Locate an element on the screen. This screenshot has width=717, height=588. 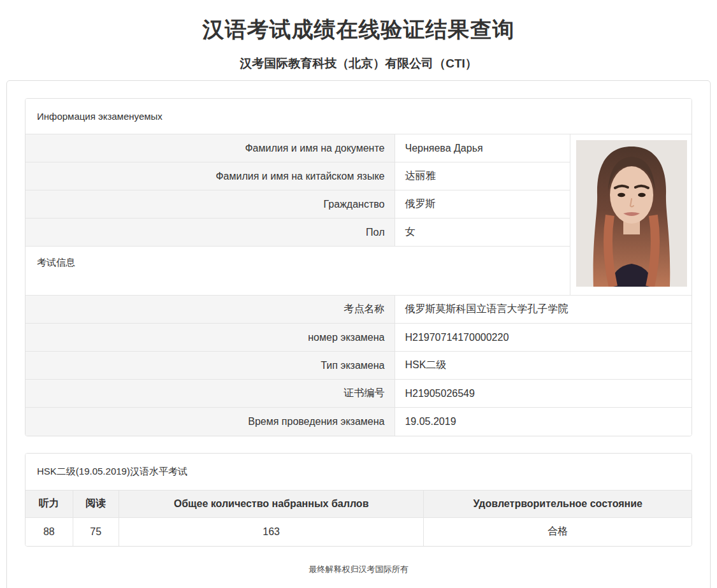
col-header-listening: 听力 is located at coordinates (49, 503).